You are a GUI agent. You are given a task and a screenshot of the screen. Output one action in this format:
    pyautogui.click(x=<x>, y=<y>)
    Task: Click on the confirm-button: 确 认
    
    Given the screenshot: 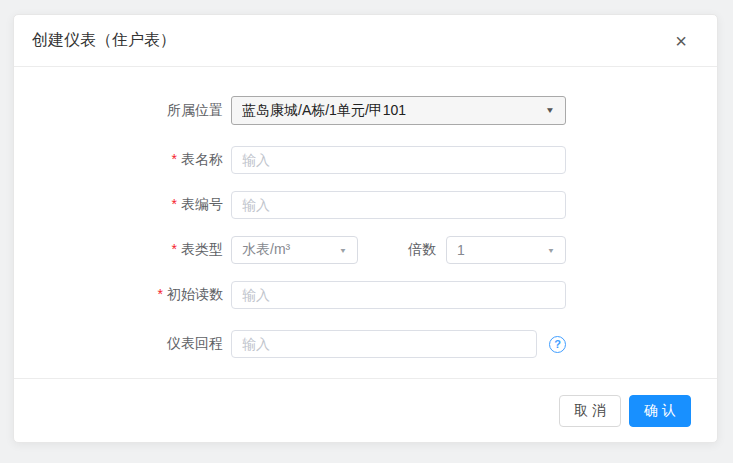 What is the action you would take?
    pyautogui.click(x=660, y=411)
    